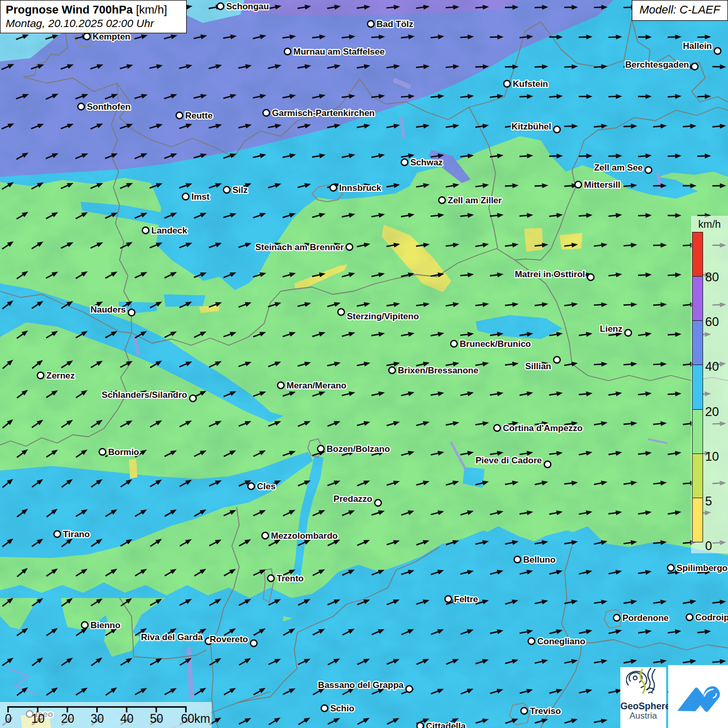 The image size is (728, 728). What do you see at coordinates (94, 23) in the screenshot?
I see `map-valid-time: Montag, 20.10.2025 02:00 Uhr` at bounding box center [94, 23].